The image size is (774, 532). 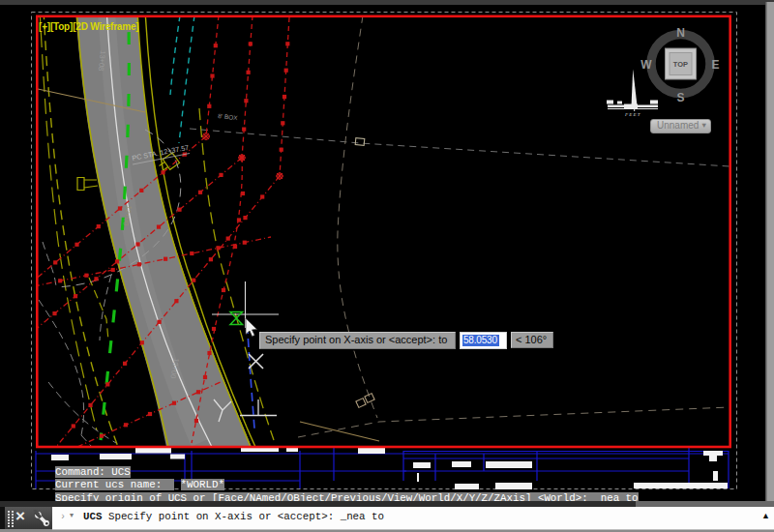 What do you see at coordinates (680, 98) in the screenshot?
I see `svg-text: S` at bounding box center [680, 98].